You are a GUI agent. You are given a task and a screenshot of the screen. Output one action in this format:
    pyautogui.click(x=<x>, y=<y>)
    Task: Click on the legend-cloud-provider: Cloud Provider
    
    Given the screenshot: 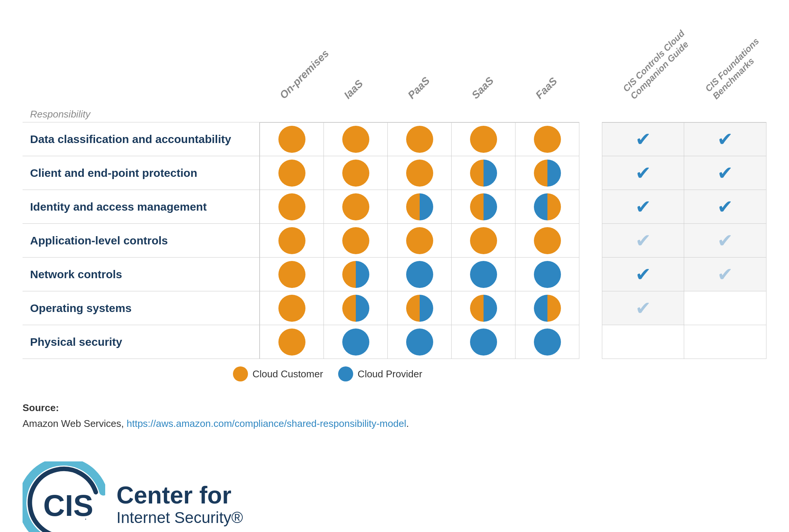 What is the action you would take?
    pyautogui.click(x=380, y=374)
    